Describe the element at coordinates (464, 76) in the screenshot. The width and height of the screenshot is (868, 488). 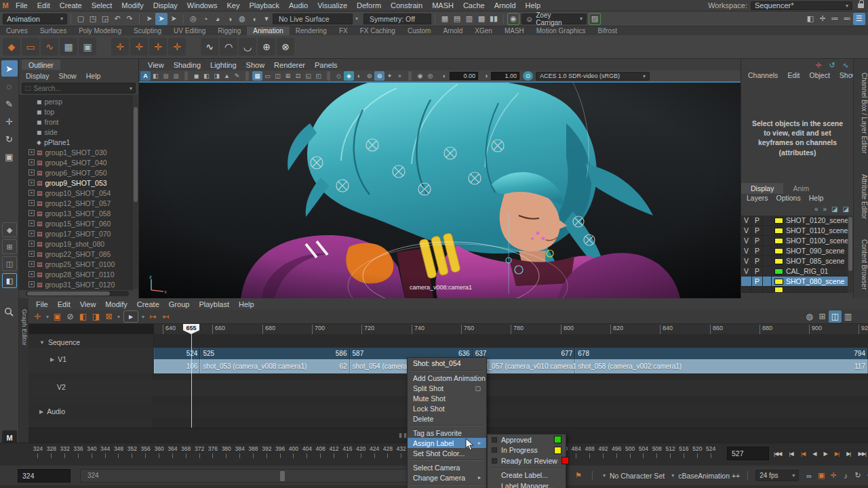
I see `exposure-field: 0.00` at that location.